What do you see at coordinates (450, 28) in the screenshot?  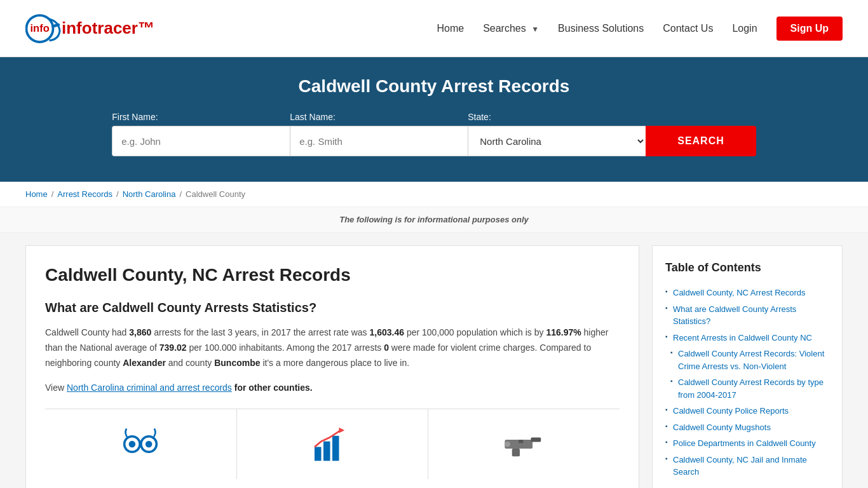 I see `nav-home: Home` at bounding box center [450, 28].